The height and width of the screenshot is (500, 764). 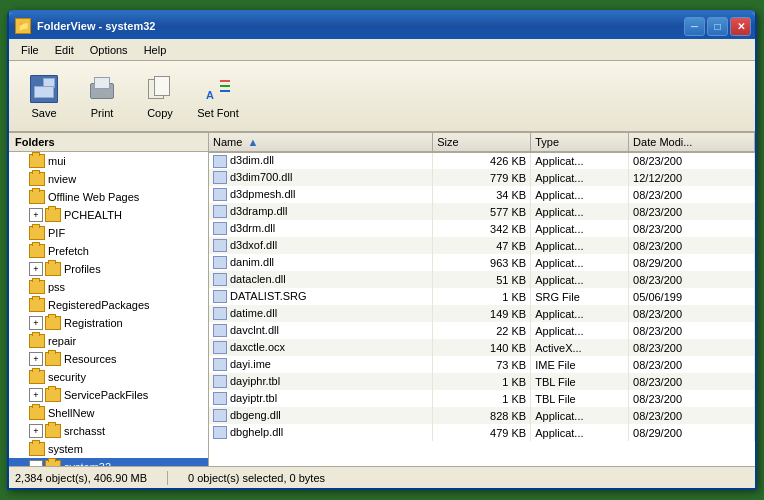 What do you see at coordinates (108, 377) in the screenshot?
I see `folder-item-security: security` at bounding box center [108, 377].